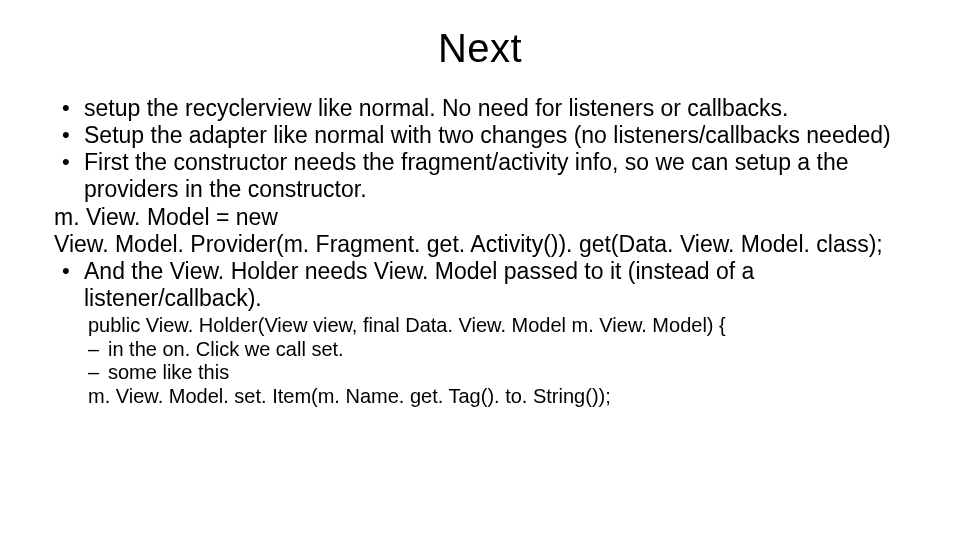  What do you see at coordinates (480, 48) in the screenshot?
I see `slide-title: Next` at bounding box center [480, 48].